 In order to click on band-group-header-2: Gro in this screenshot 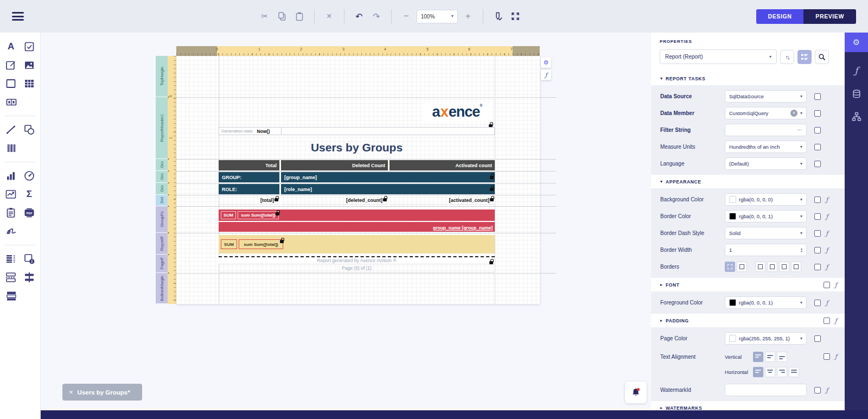, I will do `click(162, 177)`.